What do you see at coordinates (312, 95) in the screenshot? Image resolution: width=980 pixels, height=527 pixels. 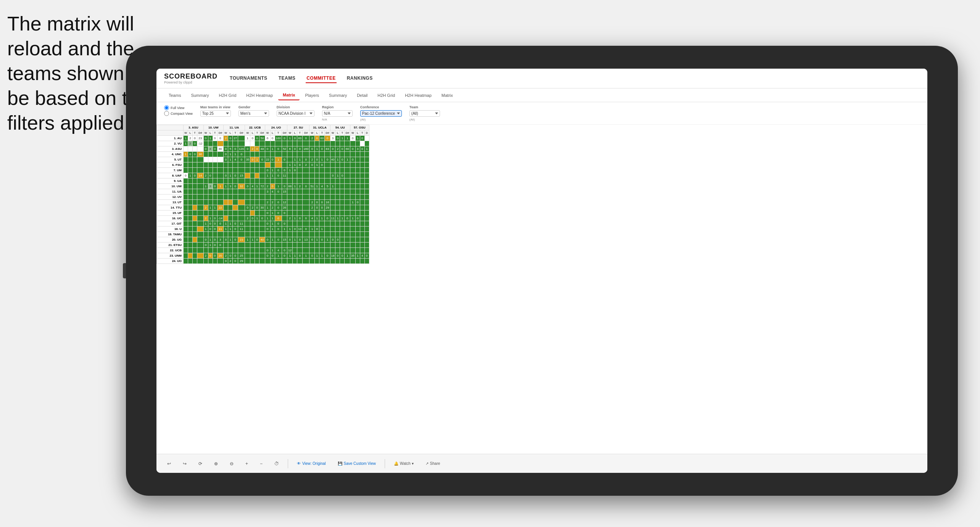 I see `subnav-players: Players` at bounding box center [312, 95].